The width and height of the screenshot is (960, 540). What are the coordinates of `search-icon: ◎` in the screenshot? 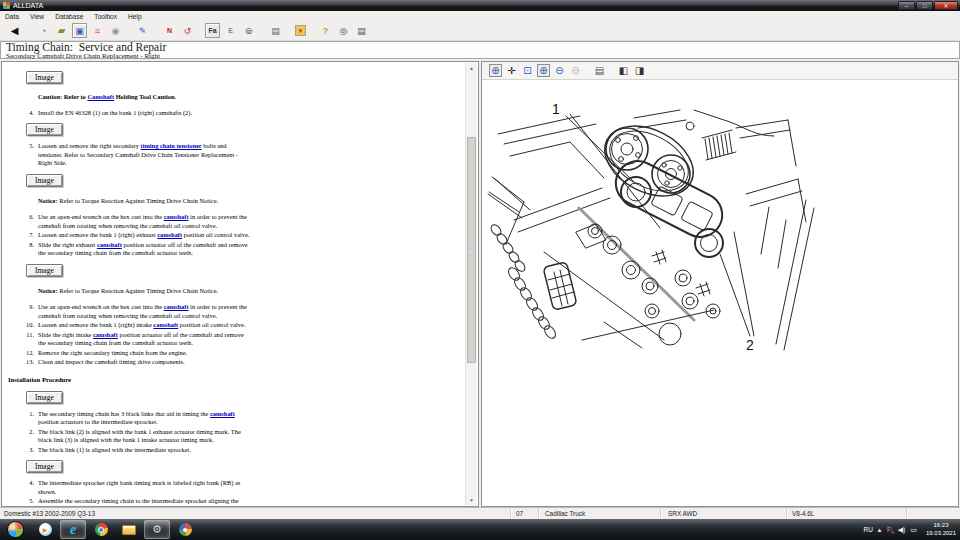 It's located at (344, 30).